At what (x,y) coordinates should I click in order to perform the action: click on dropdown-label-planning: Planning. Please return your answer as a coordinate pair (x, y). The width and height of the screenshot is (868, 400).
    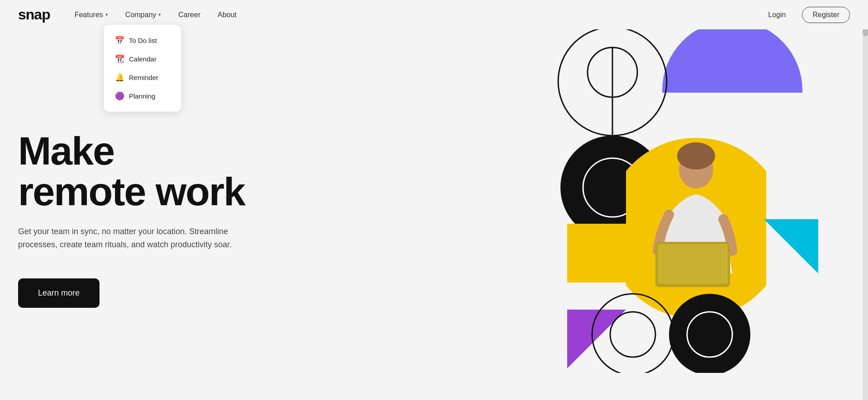
    Looking at the image, I should click on (142, 96).